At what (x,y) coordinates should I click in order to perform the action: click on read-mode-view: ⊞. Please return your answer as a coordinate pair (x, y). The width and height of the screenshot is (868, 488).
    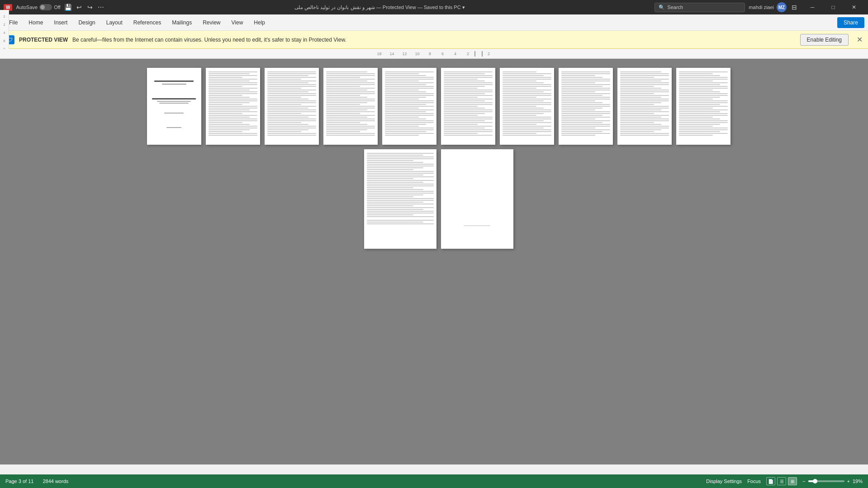
    Looking at the image, I should click on (792, 481).